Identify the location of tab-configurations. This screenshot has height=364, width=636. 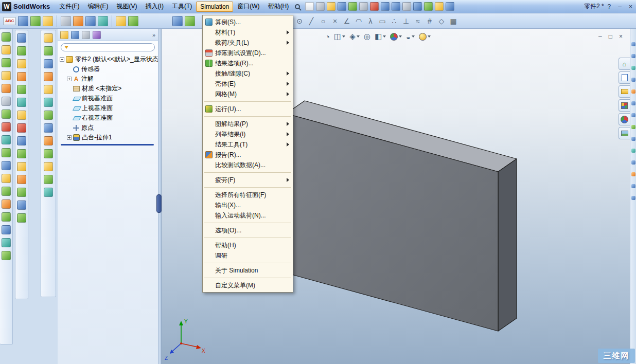
(86, 35).